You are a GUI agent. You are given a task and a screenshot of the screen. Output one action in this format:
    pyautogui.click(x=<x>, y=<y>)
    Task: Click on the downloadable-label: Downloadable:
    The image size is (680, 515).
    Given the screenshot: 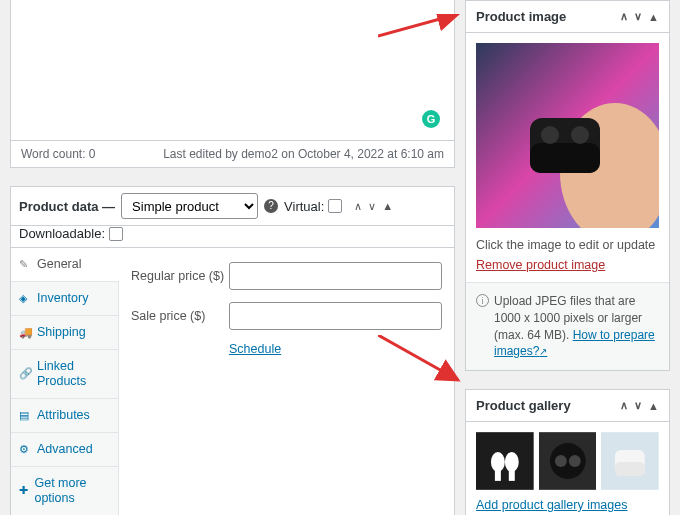 What is the action you would take?
    pyautogui.click(x=62, y=234)
    